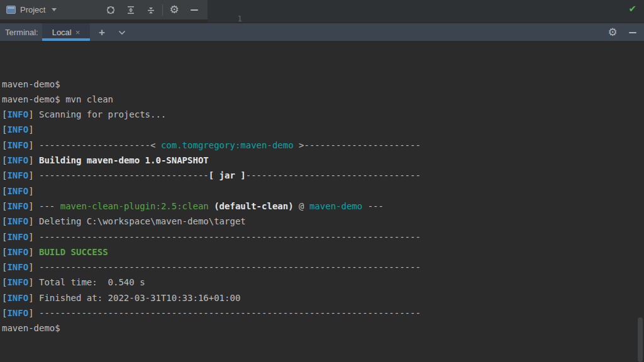 Image resolution: width=644 pixels, height=362 pixels. Describe the element at coordinates (78, 33) in the screenshot. I see `tab-close-icon: ×` at that location.